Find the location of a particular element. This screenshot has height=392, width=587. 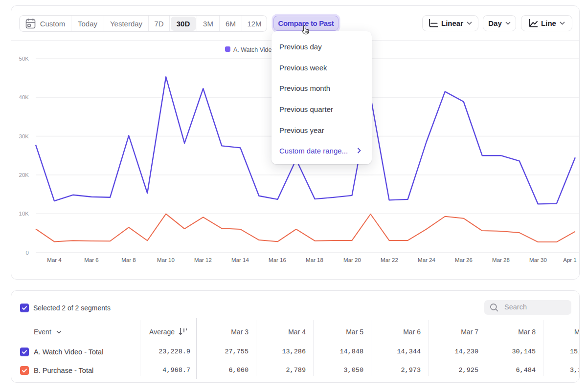

svg-text: 10K is located at coordinates (24, 214).